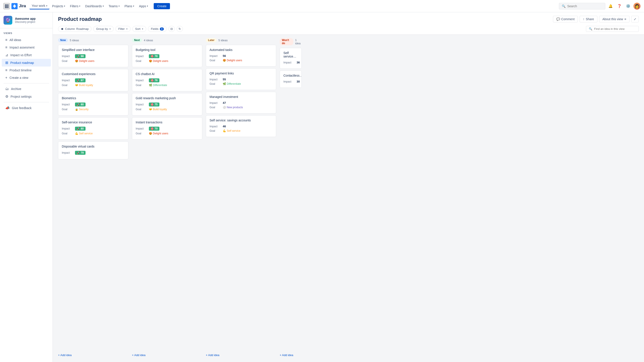  Describe the element at coordinates (63, 40) in the screenshot. I see `column-tag: Now` at that location.